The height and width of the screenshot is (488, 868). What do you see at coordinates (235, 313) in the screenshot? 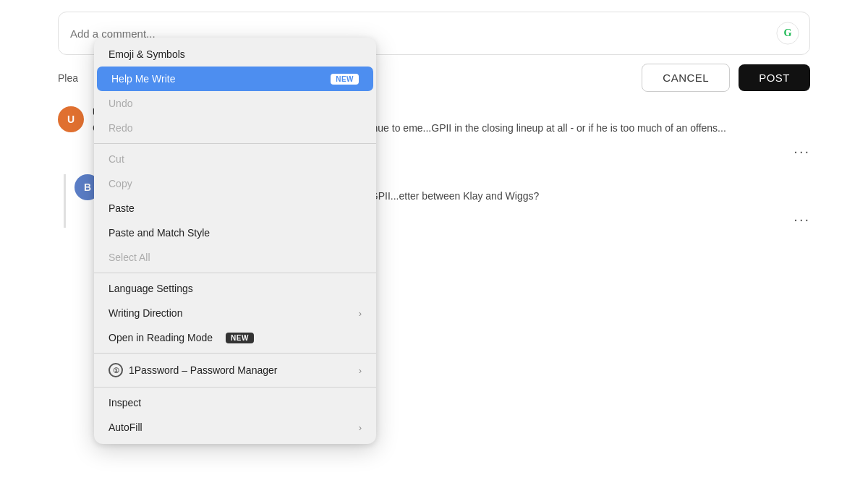
I see `menu-item-writing-direction: Writing Direction ›` at bounding box center [235, 313].